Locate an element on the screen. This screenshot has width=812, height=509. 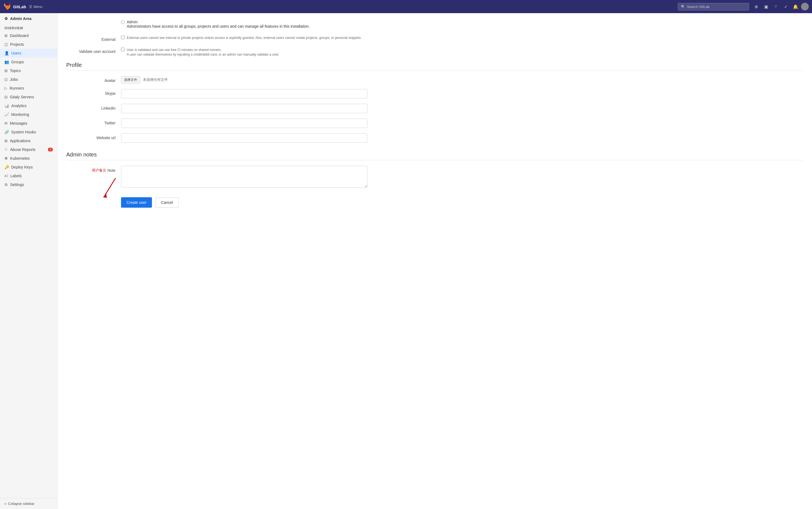
sidebar-item-labels: 🏷 Labels is located at coordinates (29, 176).